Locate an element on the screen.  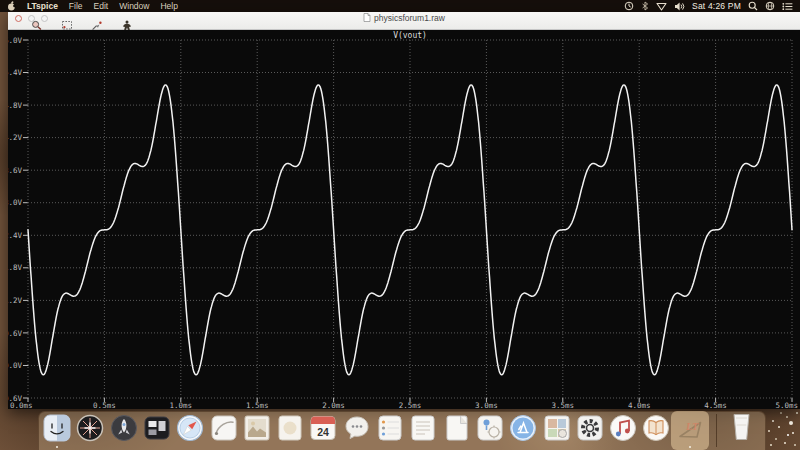
menu-help: Help is located at coordinates (168, 6).